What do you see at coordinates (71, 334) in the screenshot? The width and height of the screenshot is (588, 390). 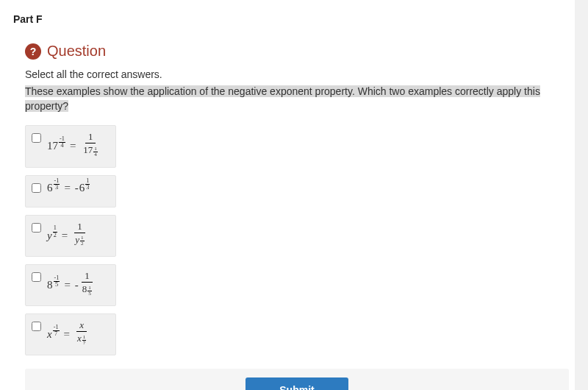 I see `answer-option: x-17=xx17` at bounding box center [71, 334].